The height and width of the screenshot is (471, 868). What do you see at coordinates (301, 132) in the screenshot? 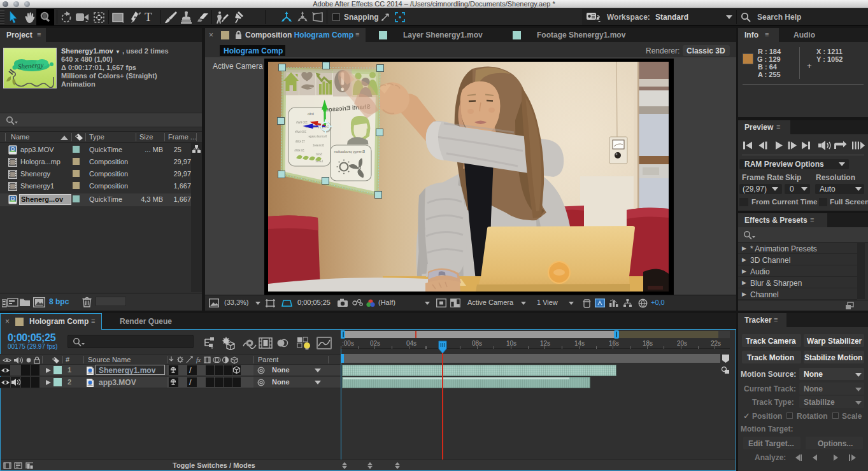
I see `svg-text: 200 kWh` at bounding box center [301, 132].